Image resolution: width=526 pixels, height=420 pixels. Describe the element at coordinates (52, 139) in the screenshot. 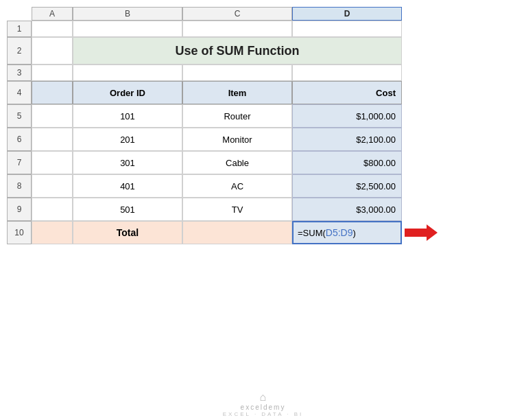

I see `cell-a6` at that location.